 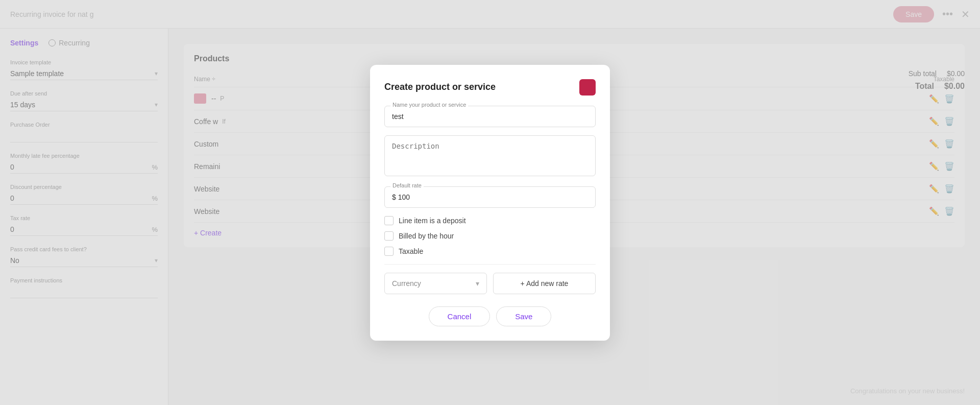 What do you see at coordinates (389, 221) in the screenshot?
I see `deposit-checkbox` at bounding box center [389, 221].